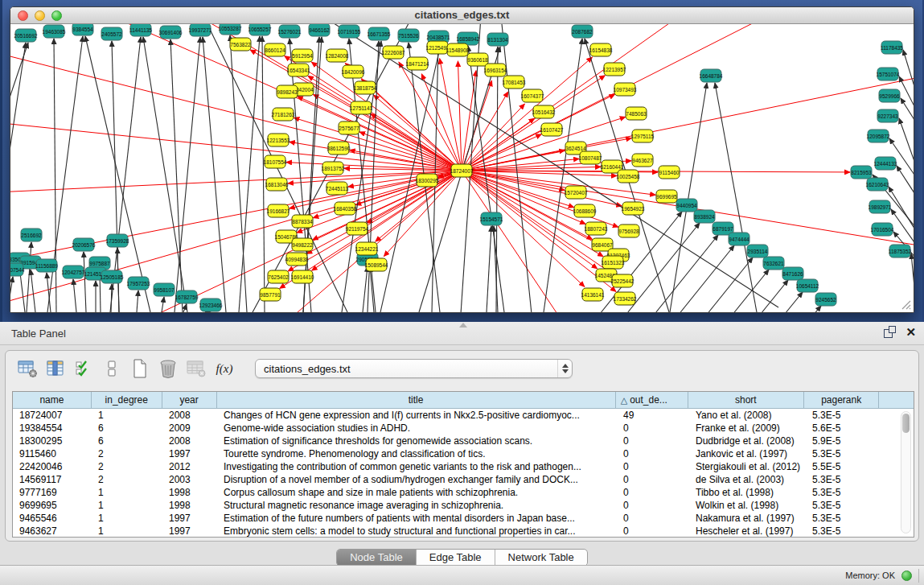  What do you see at coordinates (277, 185) in the screenshot?
I see `node-label: 16813046` at bounding box center [277, 185].